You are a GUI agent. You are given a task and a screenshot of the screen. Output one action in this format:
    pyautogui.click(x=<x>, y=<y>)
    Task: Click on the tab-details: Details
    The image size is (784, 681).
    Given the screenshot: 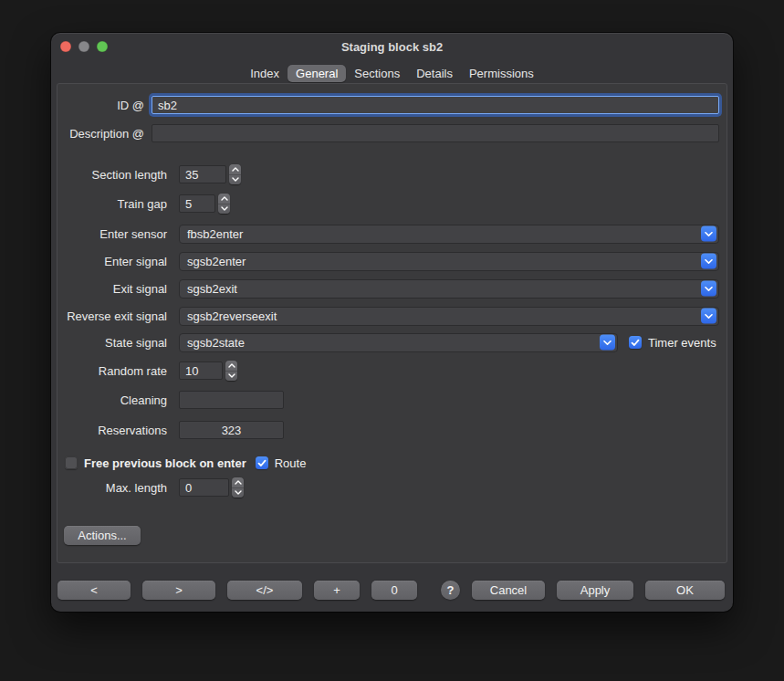 What is the action you would take?
    pyautogui.click(x=434, y=73)
    